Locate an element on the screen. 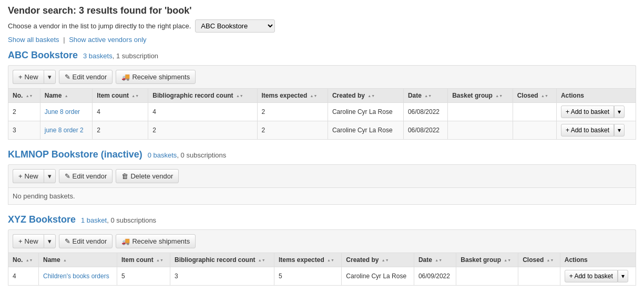 The image size is (644, 294). new-button-group-xyz: + New ▾ is located at coordinates (34, 242).